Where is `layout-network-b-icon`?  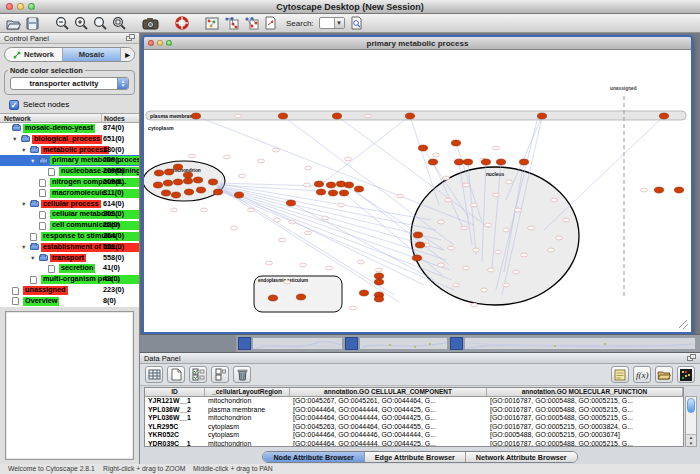
layout-network-b-icon is located at coordinates (252, 23).